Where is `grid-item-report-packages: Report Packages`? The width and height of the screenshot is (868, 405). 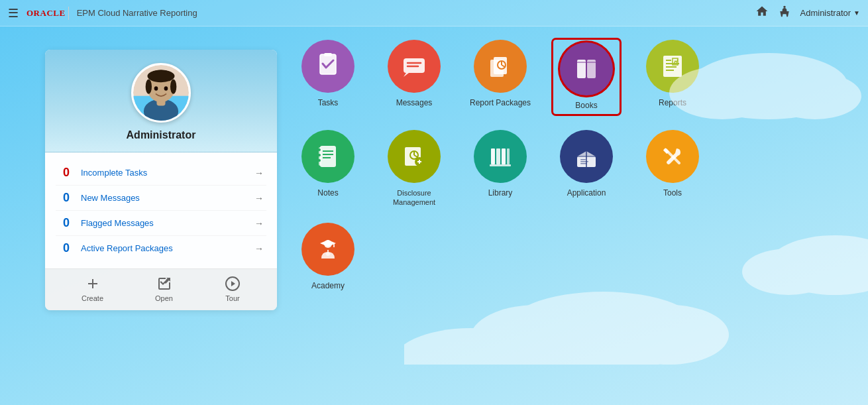 grid-item-report-packages: Report Packages is located at coordinates (500, 77).